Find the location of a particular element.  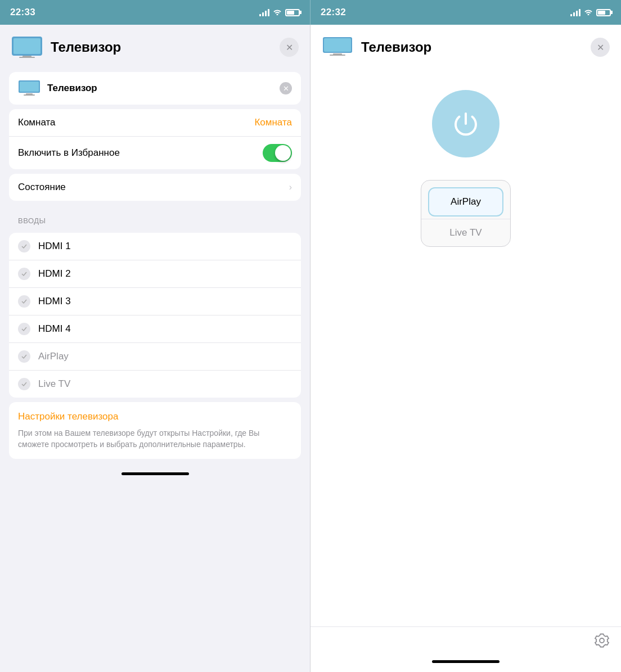

check-icon-hdmi2 is located at coordinates (24, 274).